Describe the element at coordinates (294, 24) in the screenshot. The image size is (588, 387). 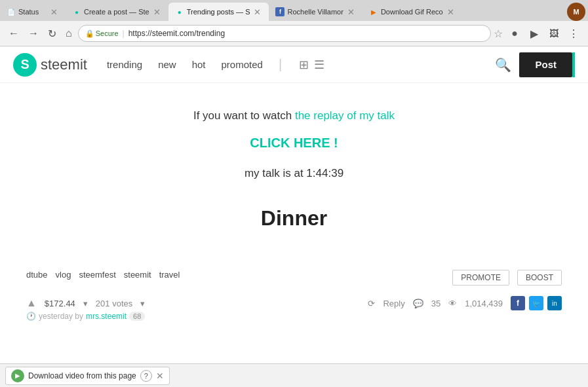
I see `browser-chrome: 📄 Status ✕ ● Create a post — Ste ✕ ● Tre…` at that location.